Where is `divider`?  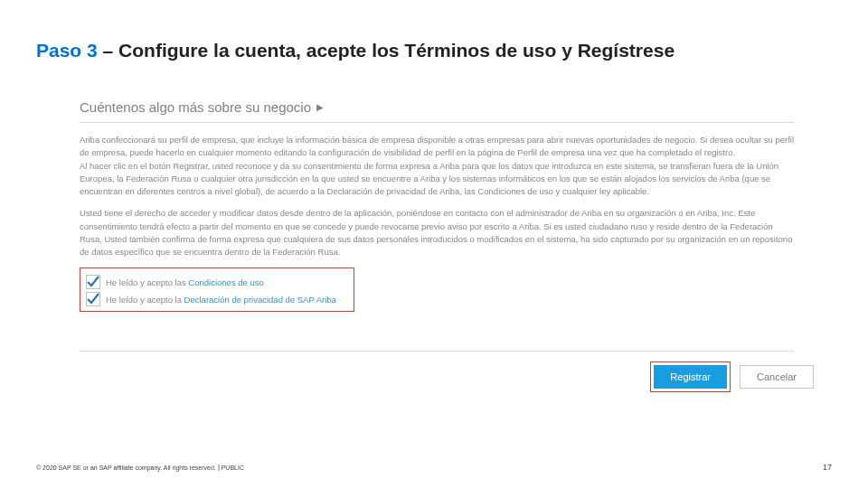
divider is located at coordinates (437, 123).